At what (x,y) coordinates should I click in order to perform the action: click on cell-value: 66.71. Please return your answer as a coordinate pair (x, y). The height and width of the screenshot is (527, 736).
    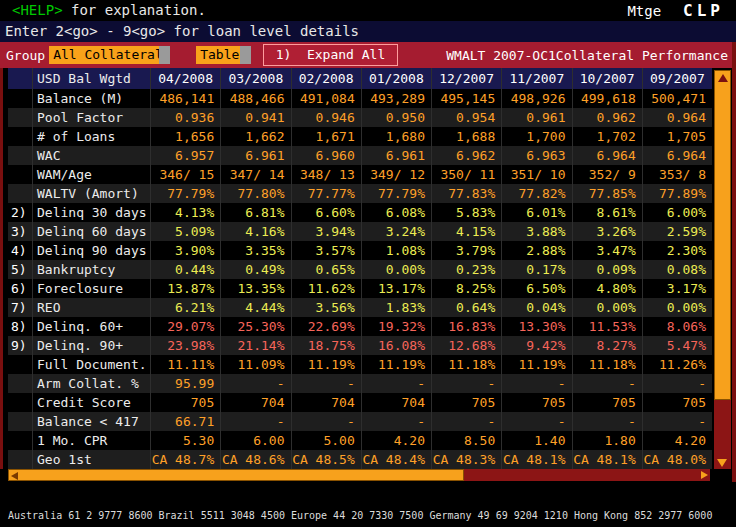
    Looking at the image, I should click on (185, 422).